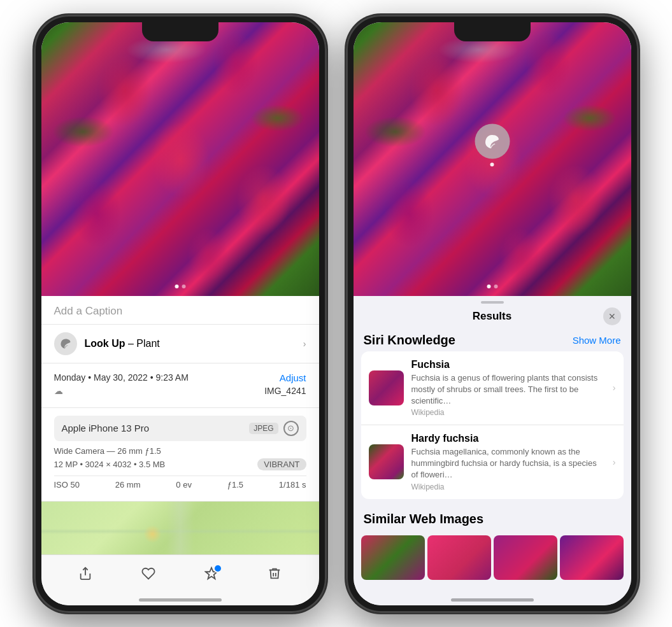 Image resolution: width=672 pixels, height=627 pixels. I want to click on map-preview, so click(180, 528).